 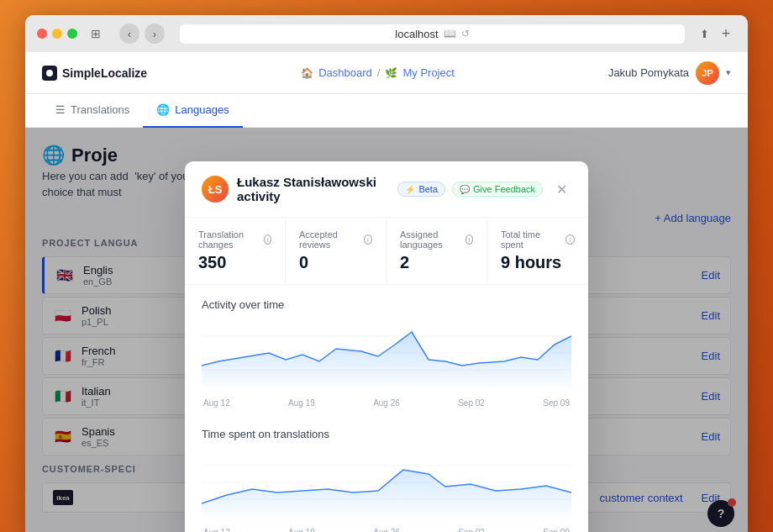 What do you see at coordinates (313, 189) in the screenshot?
I see `modal-title: Łukasz Stanisławowski activity` at bounding box center [313, 189].